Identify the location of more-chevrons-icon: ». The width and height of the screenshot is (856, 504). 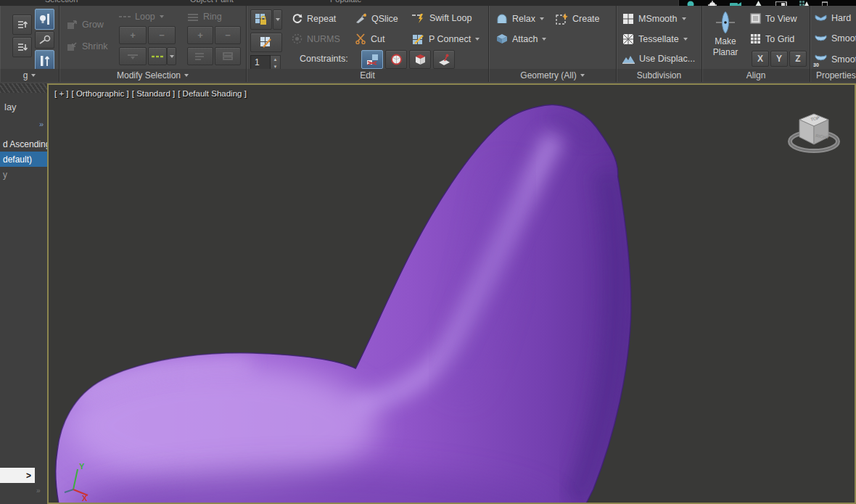
(38, 490).